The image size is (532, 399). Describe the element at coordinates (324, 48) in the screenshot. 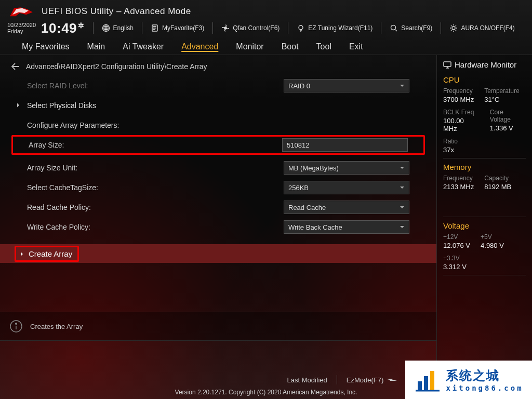

I see `tab-tool: Tool` at that location.